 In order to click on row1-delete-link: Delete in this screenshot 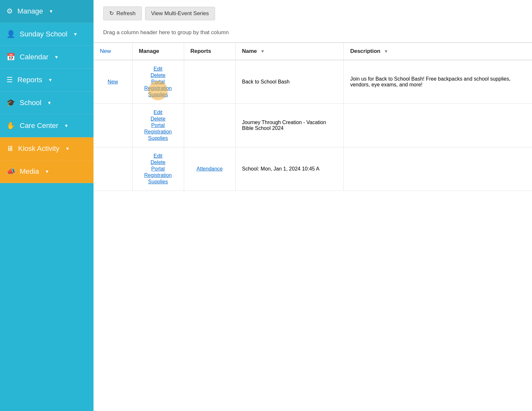, I will do `click(158, 75)`.